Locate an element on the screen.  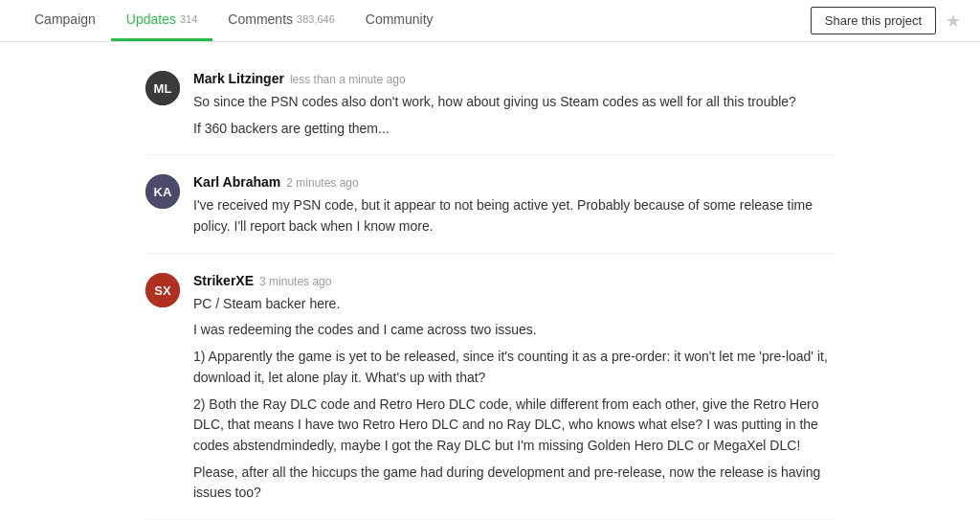
tab-campaign: Campaign is located at coordinates (65, 21).